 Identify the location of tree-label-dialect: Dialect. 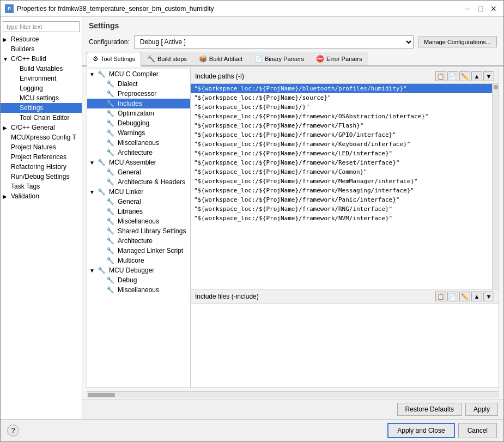
(127, 84).